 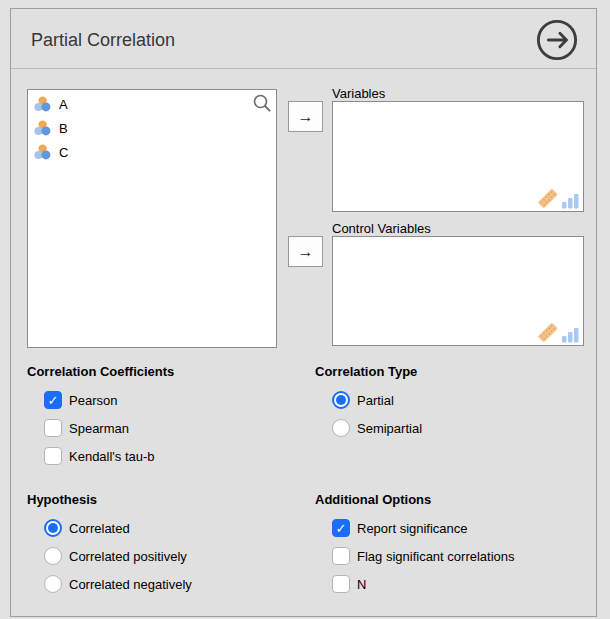 What do you see at coordinates (376, 400) in the screenshot?
I see `option-label: Partial` at bounding box center [376, 400].